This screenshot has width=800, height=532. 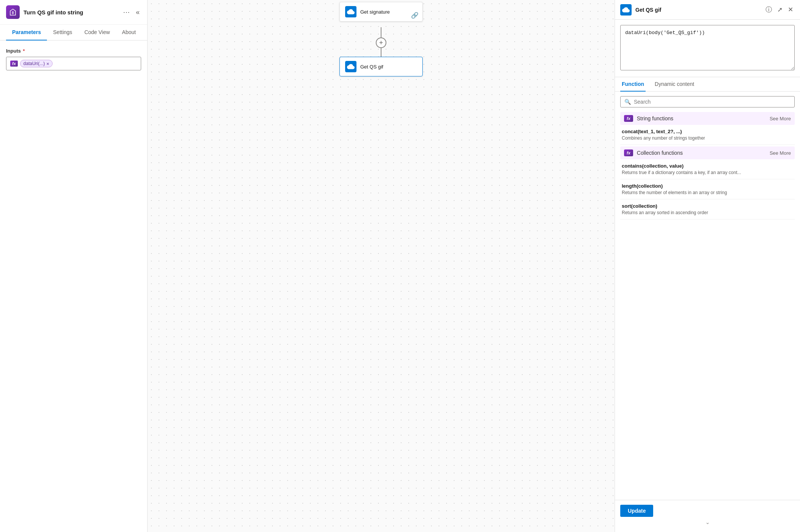 What do you see at coordinates (126, 12) in the screenshot?
I see `more-options-button: ⋯` at bounding box center [126, 12].